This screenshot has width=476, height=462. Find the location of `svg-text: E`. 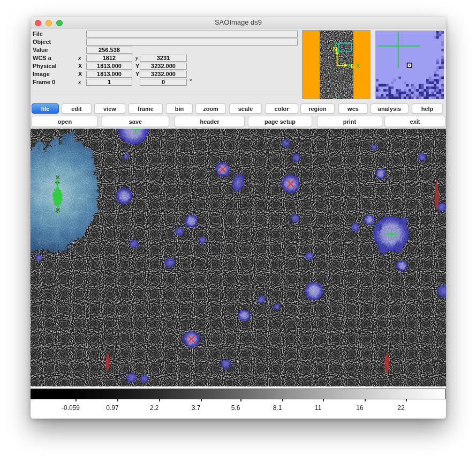

svg-text: E is located at coordinates (352, 66).